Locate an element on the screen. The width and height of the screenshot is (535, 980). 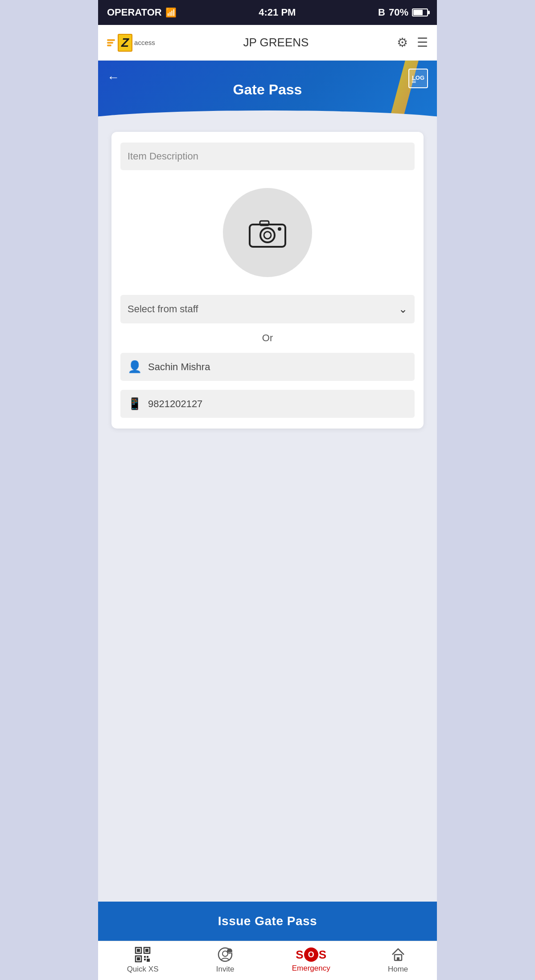
site-name: JP GREENS is located at coordinates (276, 43).